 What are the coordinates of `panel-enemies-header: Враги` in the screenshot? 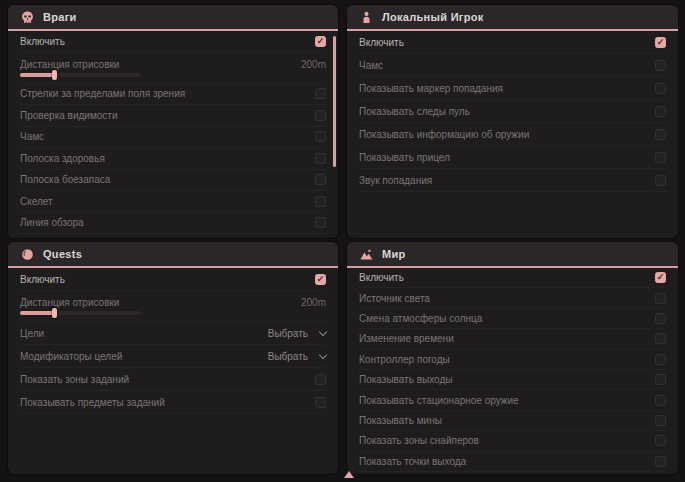 It's located at (173, 18).